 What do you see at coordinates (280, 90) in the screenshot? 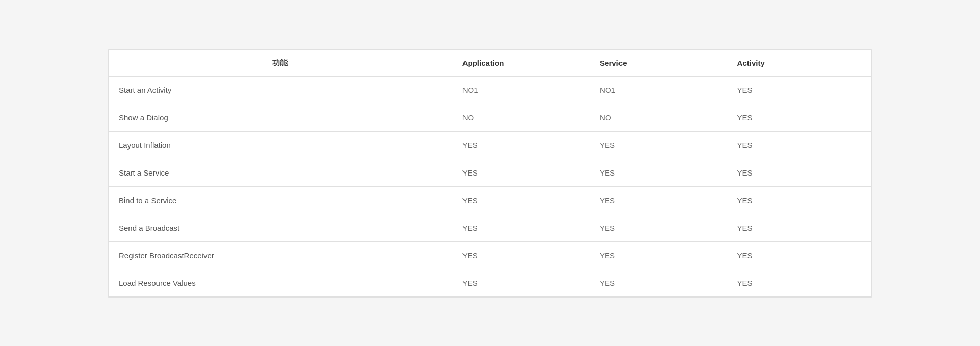
I see `cell-feature: Start an Activity` at bounding box center [280, 90].